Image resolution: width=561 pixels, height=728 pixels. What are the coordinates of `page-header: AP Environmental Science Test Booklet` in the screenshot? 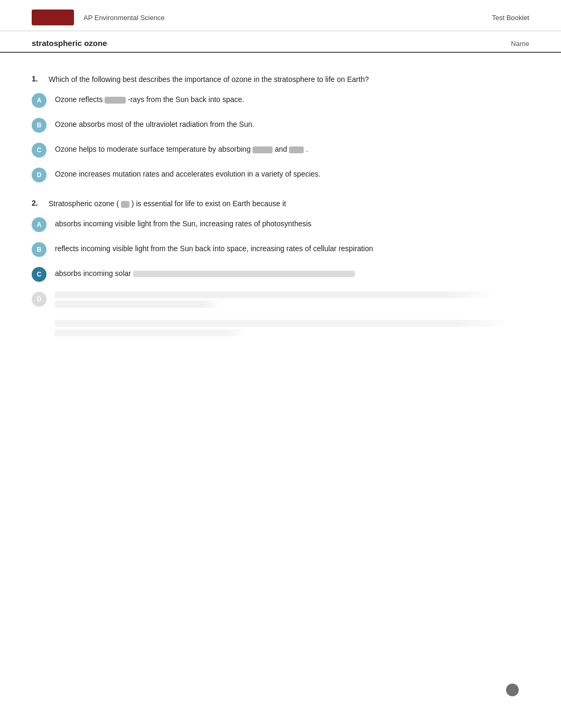 It's located at (280, 16).